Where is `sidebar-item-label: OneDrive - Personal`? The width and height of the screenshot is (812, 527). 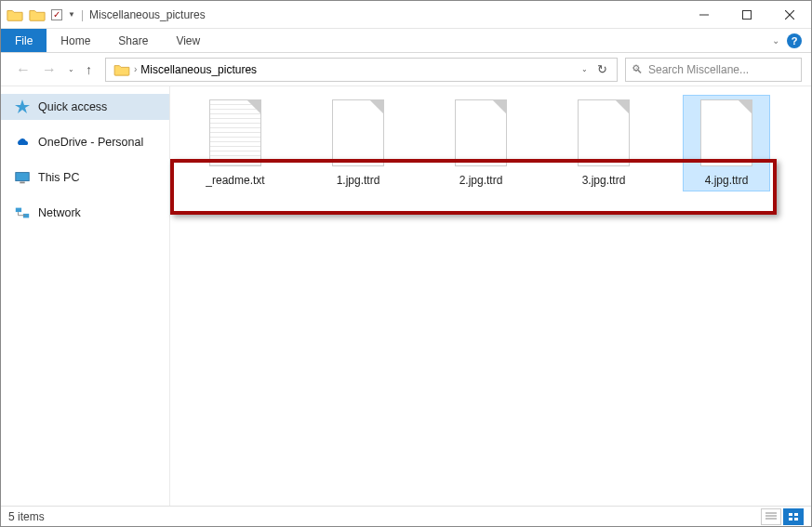 sidebar-item-label: OneDrive - Personal is located at coordinates (91, 142).